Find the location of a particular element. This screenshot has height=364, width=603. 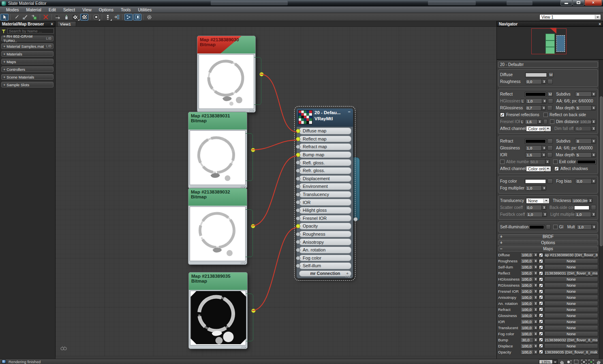

refract-map-button is located at coordinates (550, 141).